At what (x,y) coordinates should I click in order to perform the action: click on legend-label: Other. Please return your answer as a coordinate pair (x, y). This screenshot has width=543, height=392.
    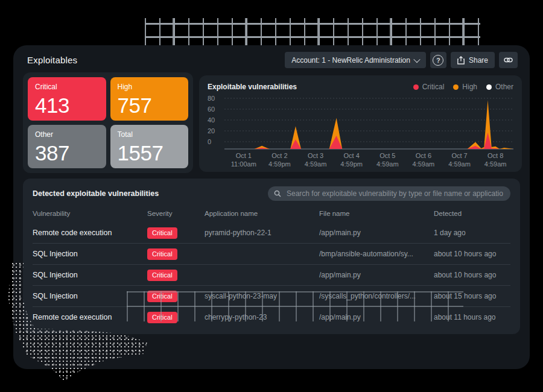
    Looking at the image, I should click on (504, 87).